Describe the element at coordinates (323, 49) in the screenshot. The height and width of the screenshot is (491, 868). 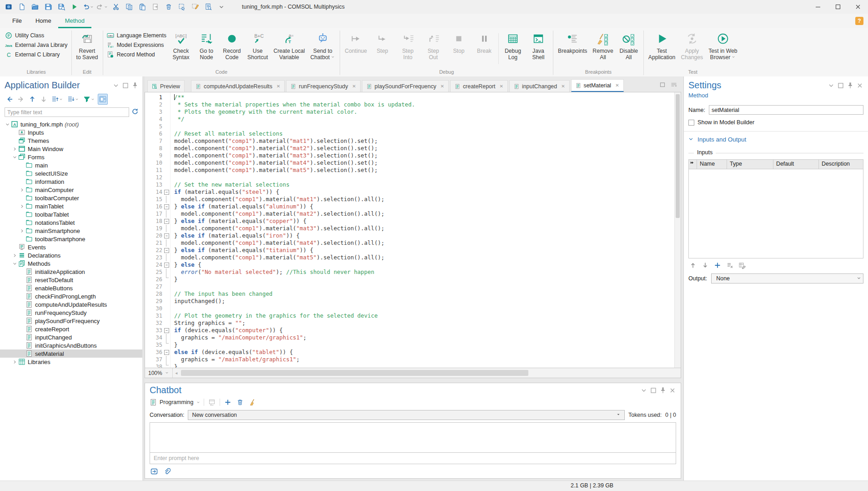
I see `send-to-chatbot-button: Send toChatbot` at that location.